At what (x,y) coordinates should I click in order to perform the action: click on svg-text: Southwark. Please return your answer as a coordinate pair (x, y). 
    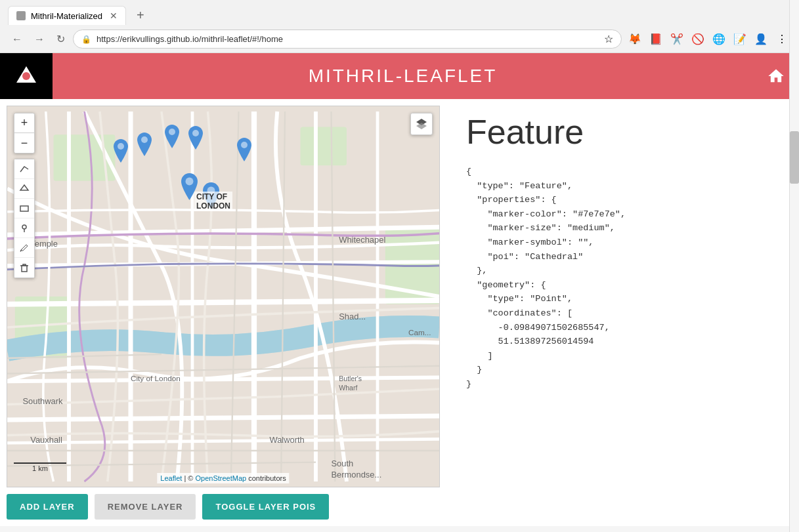
    Looking at the image, I should click on (43, 401).